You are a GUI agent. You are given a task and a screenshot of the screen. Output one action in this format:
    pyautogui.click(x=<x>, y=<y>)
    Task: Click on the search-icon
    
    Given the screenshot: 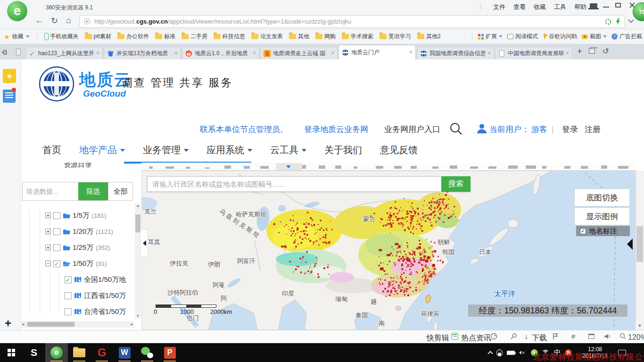 What is the action you would take?
    pyautogui.click(x=456, y=129)
    